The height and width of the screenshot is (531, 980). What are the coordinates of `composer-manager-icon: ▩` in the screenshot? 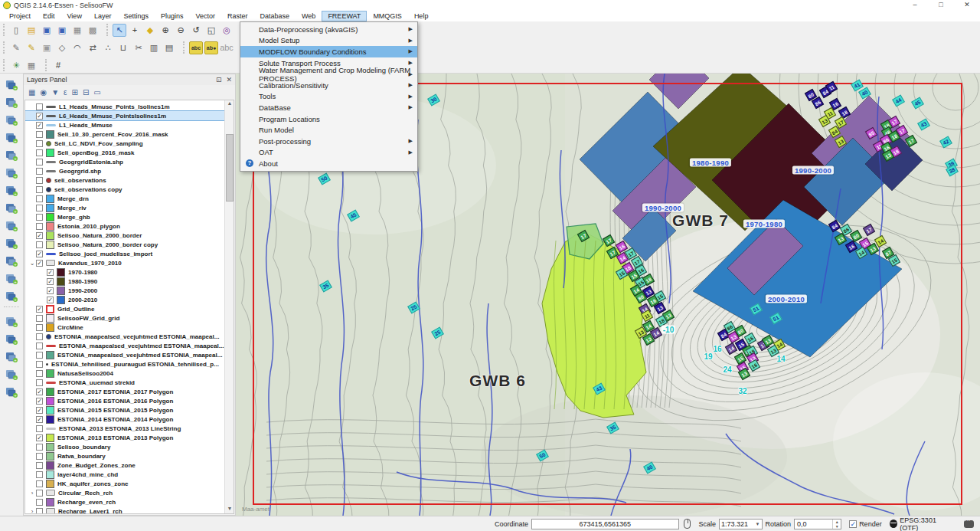 It's located at (93, 31).